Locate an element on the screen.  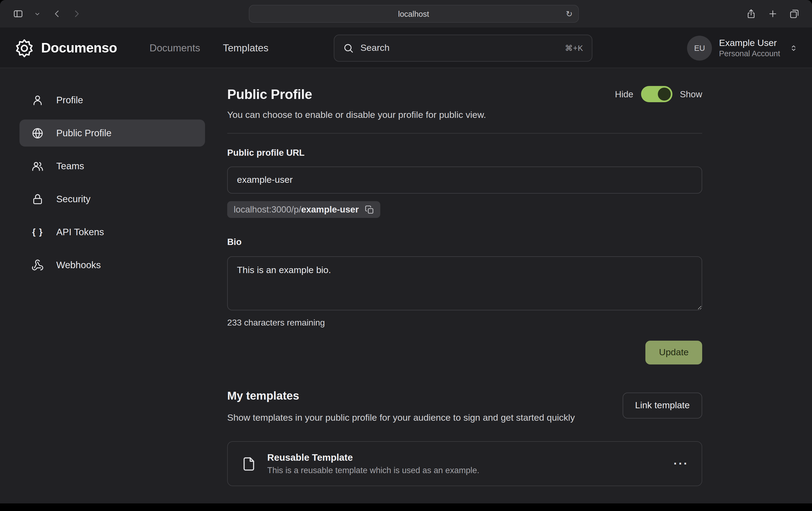
sidebar-item-api-tokens: { } API Tokens is located at coordinates (112, 232).